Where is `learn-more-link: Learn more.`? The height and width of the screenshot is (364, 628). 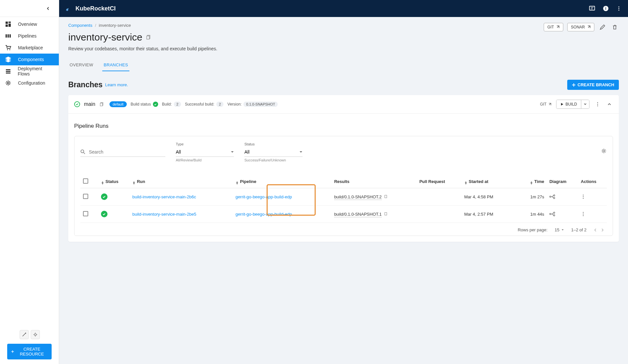
learn-more-link: Learn more. is located at coordinates (117, 85).